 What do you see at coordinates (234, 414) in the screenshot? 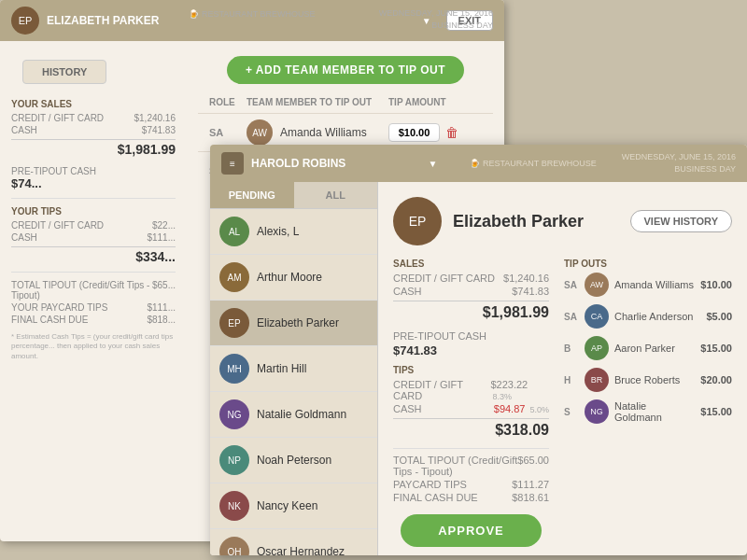
I see `list-avatar-natalie: NG` at bounding box center [234, 414].